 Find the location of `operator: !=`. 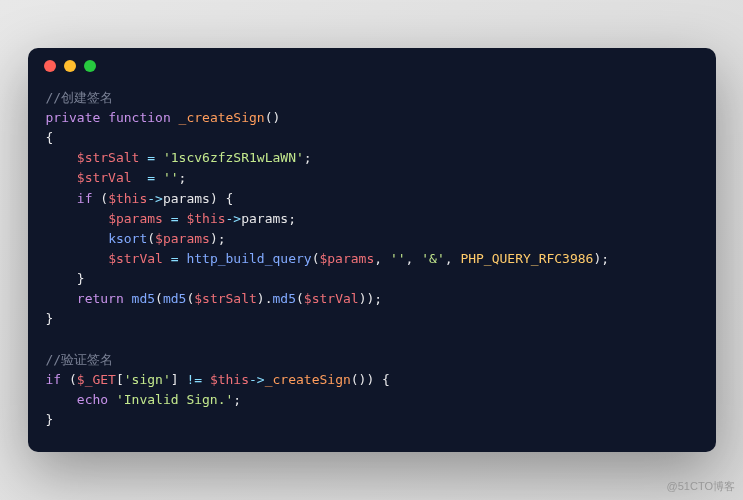

operator: != is located at coordinates (194, 380).